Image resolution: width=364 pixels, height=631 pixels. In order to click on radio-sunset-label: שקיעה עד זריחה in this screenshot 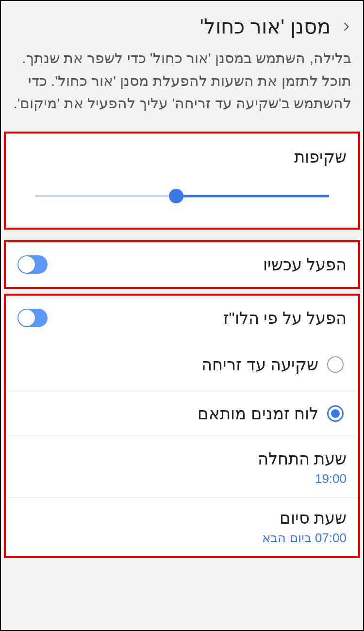, I will do `click(260, 365)`.